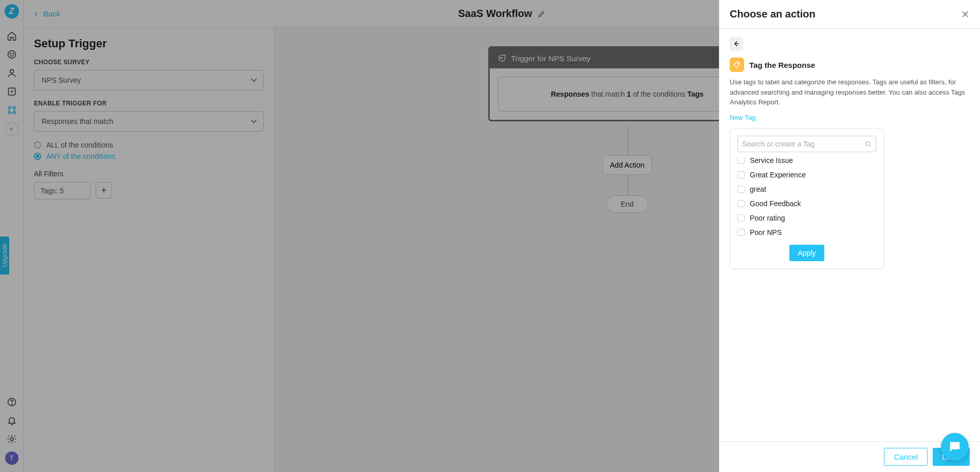 The height and width of the screenshot is (472, 980). I want to click on plus-icon, so click(104, 190).